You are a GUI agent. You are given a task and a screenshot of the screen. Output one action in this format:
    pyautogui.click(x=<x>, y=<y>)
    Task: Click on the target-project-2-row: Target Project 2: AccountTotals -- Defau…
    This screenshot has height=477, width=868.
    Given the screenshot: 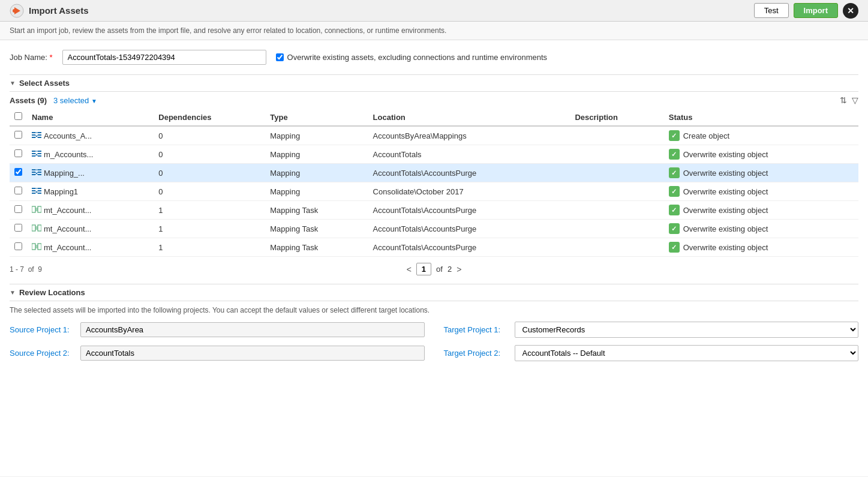 What is the action you would take?
    pyautogui.click(x=651, y=353)
    